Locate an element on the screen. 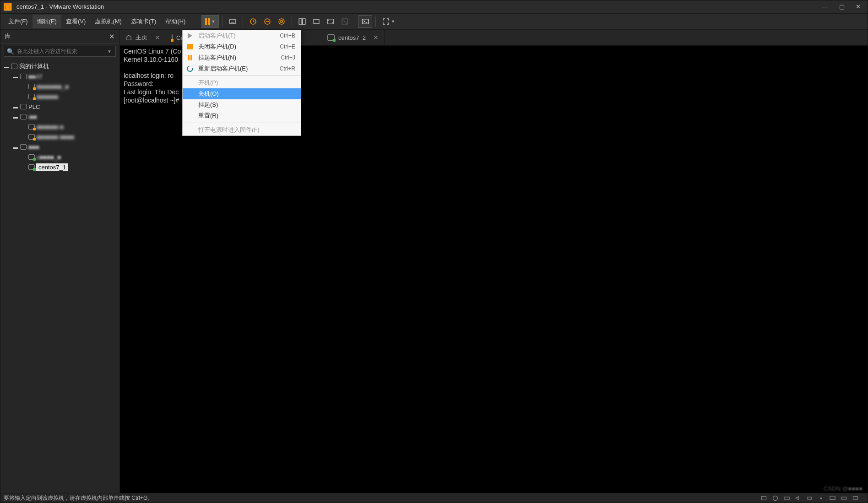  terminal-line: Password: is located at coordinates (138, 84).